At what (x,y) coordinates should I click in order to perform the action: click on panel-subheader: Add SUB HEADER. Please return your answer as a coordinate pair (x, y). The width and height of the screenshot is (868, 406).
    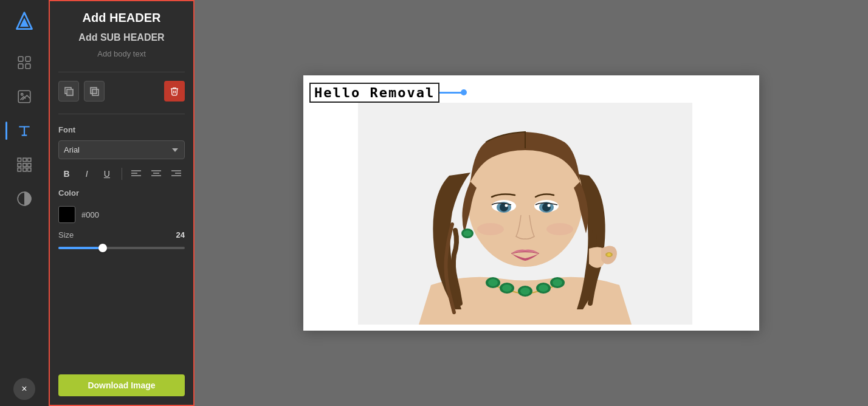
    Looking at the image, I should click on (122, 38).